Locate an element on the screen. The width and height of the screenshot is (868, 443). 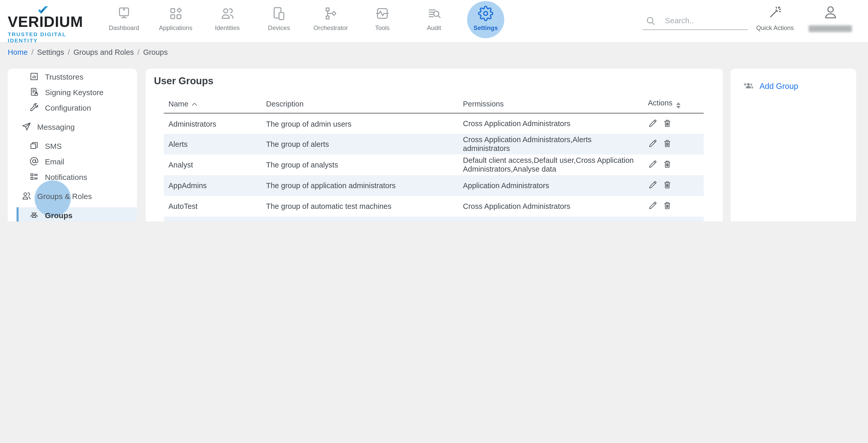
sidebar-item: Truststores is located at coordinates (72, 77).